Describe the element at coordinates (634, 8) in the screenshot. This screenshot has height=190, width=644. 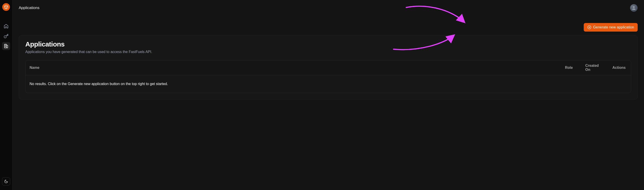
I see `avatar` at that location.